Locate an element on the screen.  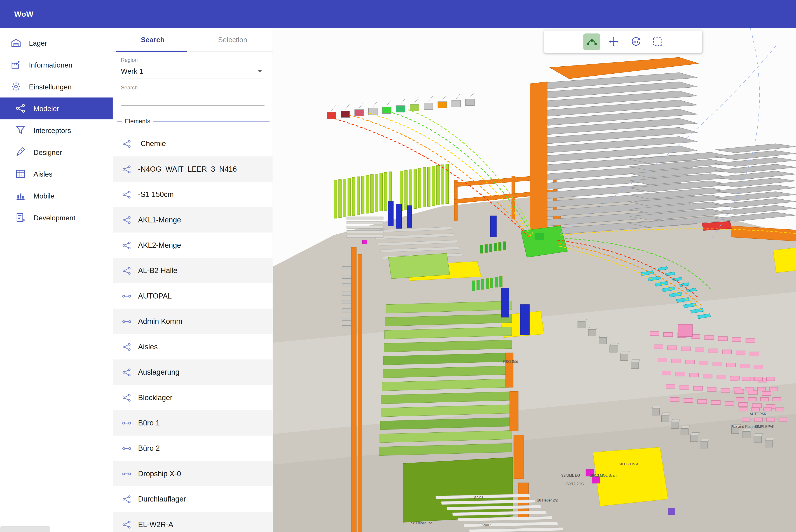
list-item: EL-W2R-A is located at coordinates (193, 522).